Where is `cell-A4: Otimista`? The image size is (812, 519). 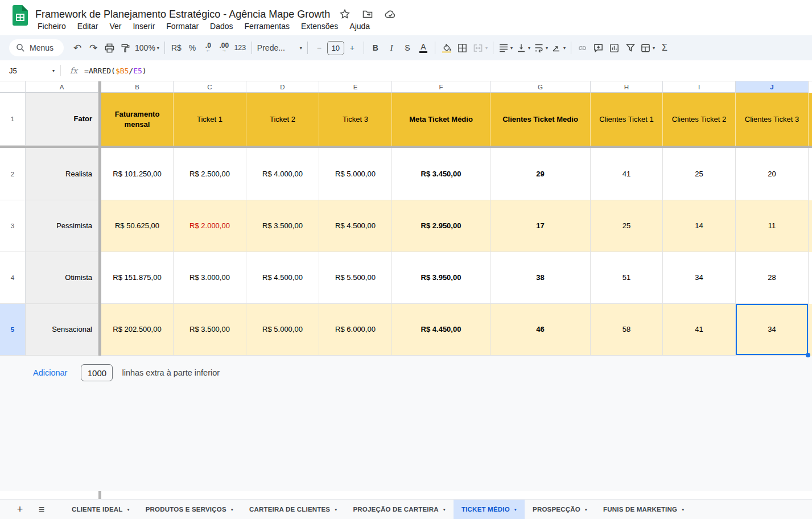
cell-A4: Otimista is located at coordinates (62, 278).